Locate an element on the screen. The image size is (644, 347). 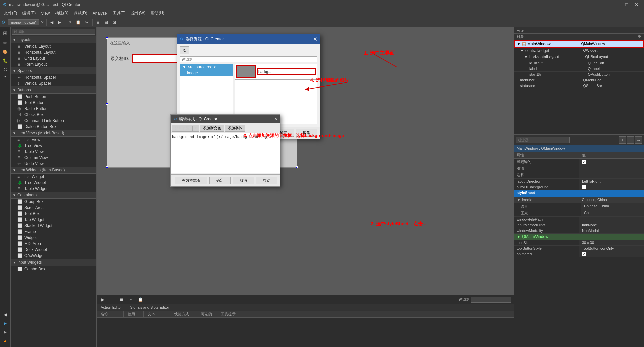
item-push-button: ⬜ Push Button is located at coordinates (53, 97).